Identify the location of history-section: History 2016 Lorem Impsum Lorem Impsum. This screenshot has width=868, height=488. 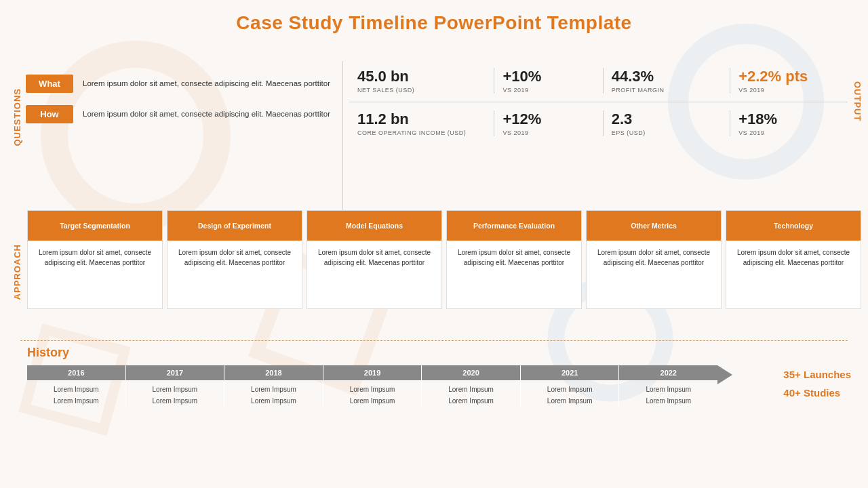
(434, 376).